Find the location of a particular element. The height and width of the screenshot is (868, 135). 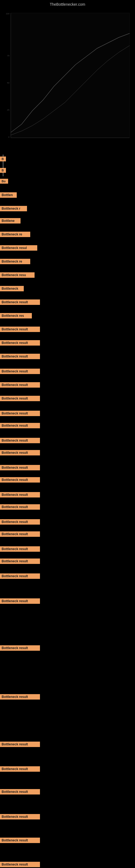

bottleneck-item-2: B is located at coordinates (3, 170).